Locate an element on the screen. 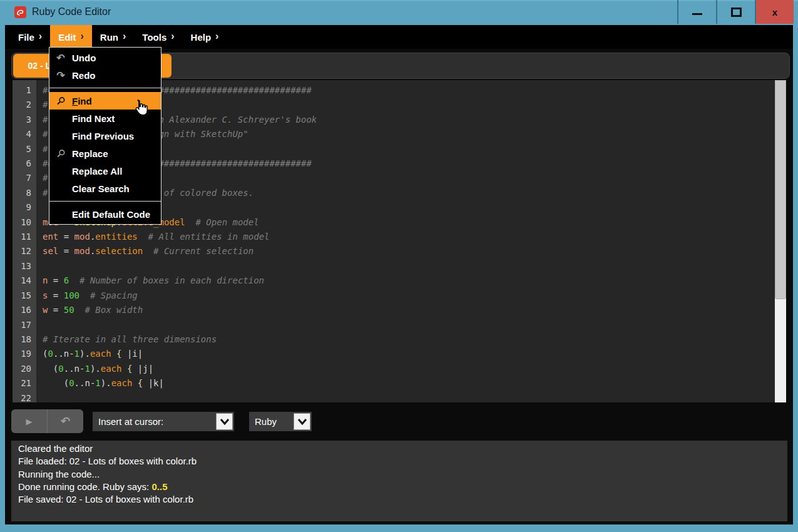 This screenshot has width=798, height=532. console-line: Running the code... is located at coordinates (403, 474).